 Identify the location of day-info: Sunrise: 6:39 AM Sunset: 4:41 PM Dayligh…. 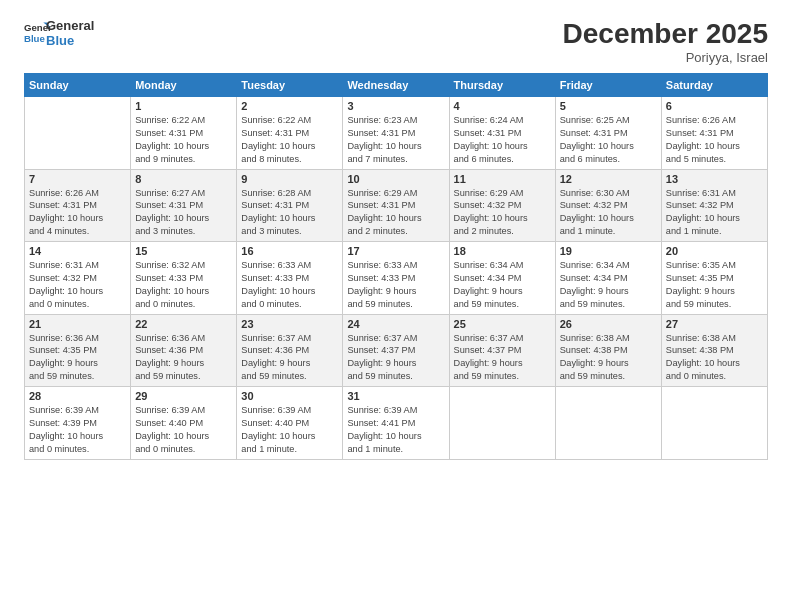
(396, 430).